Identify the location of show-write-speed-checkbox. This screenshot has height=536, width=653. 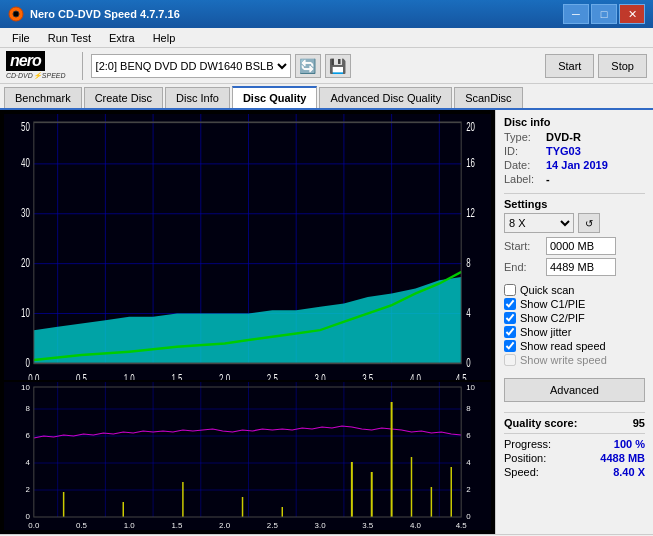
(510, 360).